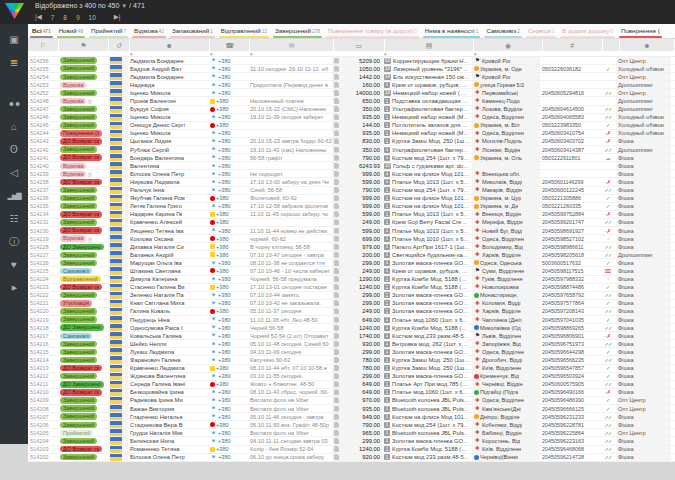  Describe the element at coordinates (570, 312) in the screenshot. I see `tracking-number: 20450597208143` at that location.